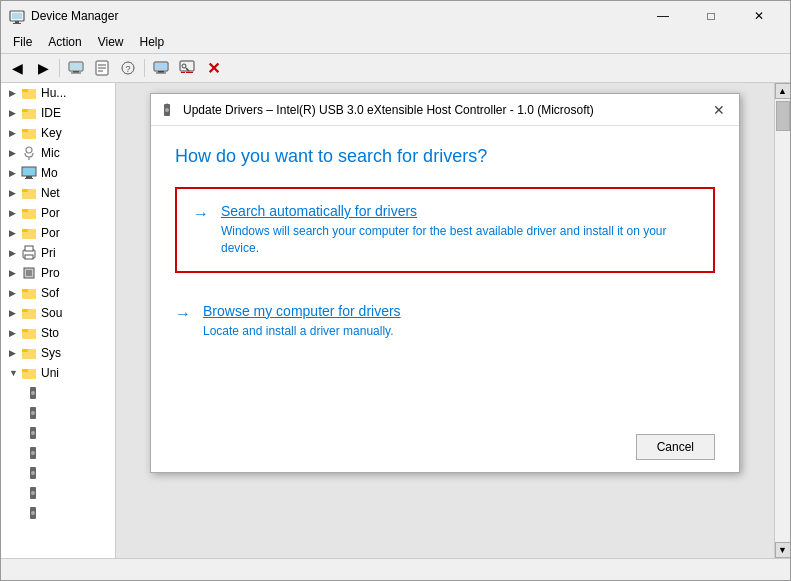 The width and height of the screenshot is (791, 581). I want to click on sound-icon, so click(29, 313).